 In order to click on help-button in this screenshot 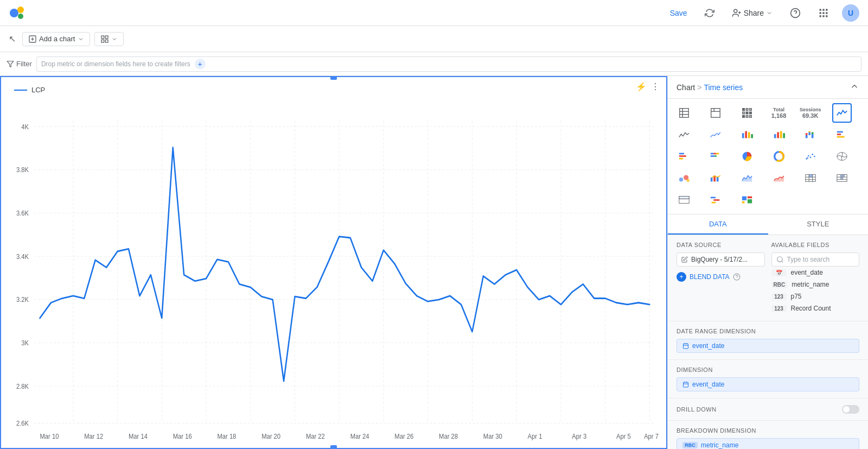, I will do `click(795, 13)`.